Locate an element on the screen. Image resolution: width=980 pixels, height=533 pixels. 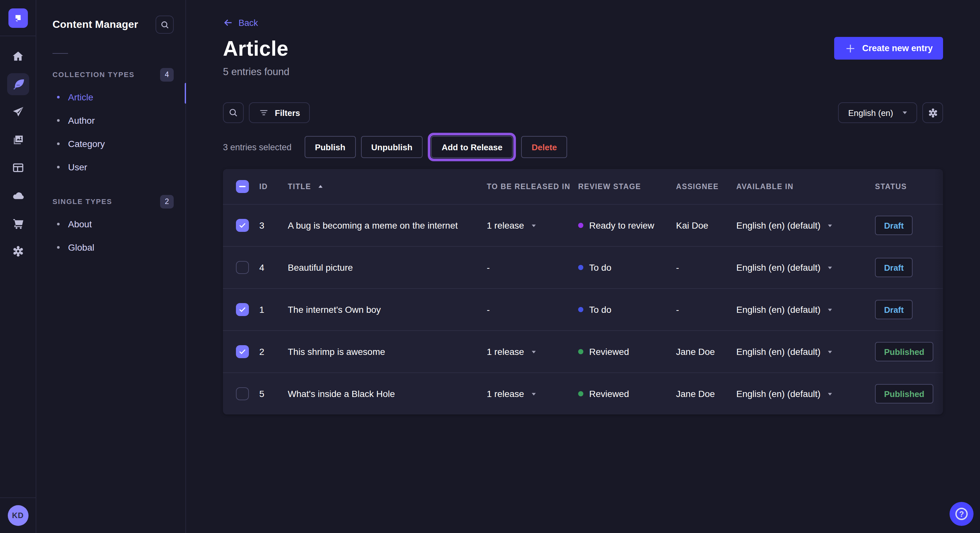
row-title: This shrimp is awesome is located at coordinates (336, 352).